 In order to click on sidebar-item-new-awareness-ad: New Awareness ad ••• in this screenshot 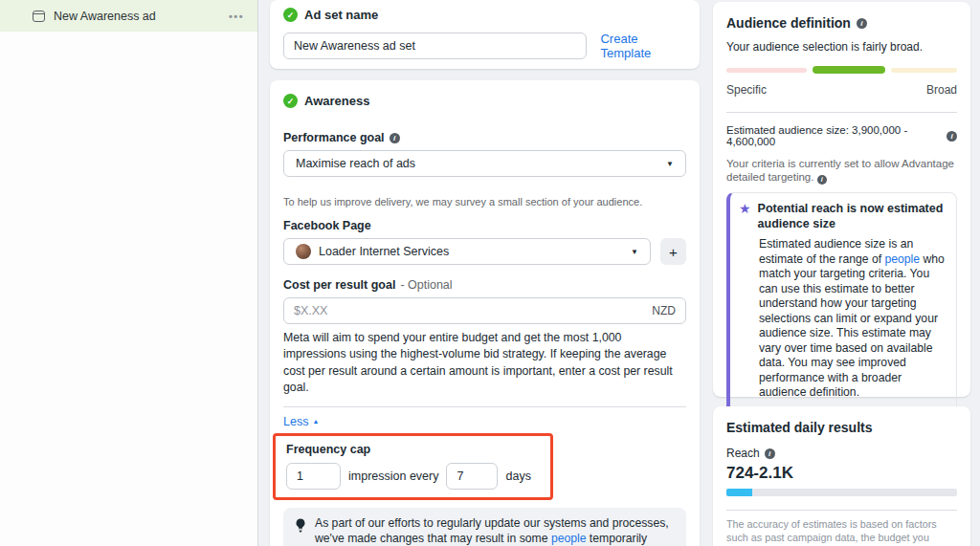, I will do `click(128, 15)`.